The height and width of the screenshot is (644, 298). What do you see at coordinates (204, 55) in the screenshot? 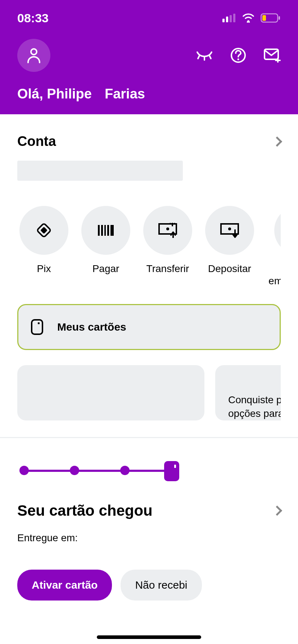
I see `eye-closed-icon` at bounding box center [204, 55].